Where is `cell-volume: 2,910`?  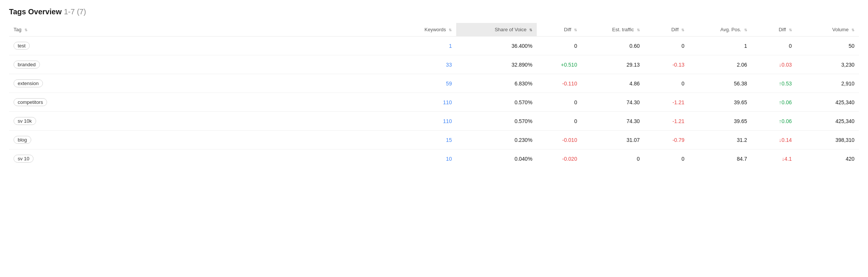 cell-volume: 2,910 is located at coordinates (828, 84).